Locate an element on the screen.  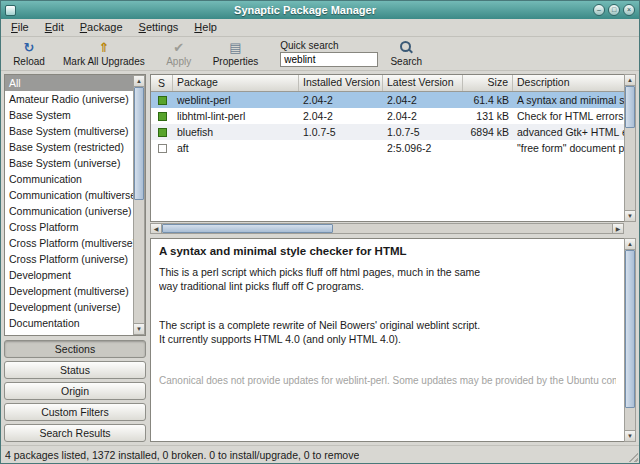
window-title: Synaptic Package Manager is located at coordinates (305, 10).